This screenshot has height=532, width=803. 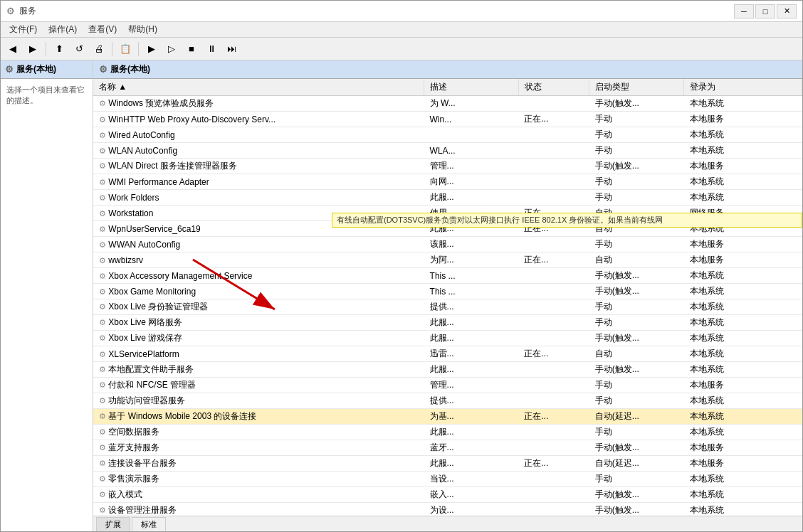 What do you see at coordinates (63, 30) in the screenshot?
I see `menu-action: 操作(A)` at bounding box center [63, 30].